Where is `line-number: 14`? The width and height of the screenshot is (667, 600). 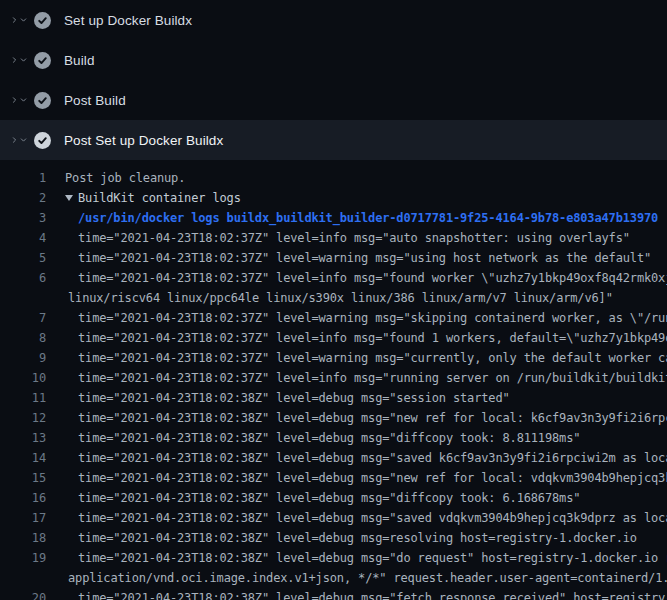
line-number: 14 is located at coordinates (23, 458).